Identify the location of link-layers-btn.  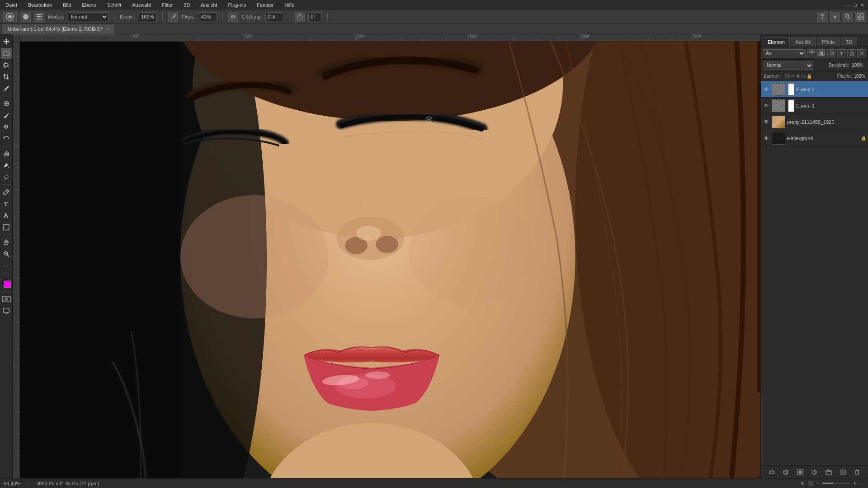
(772, 472).